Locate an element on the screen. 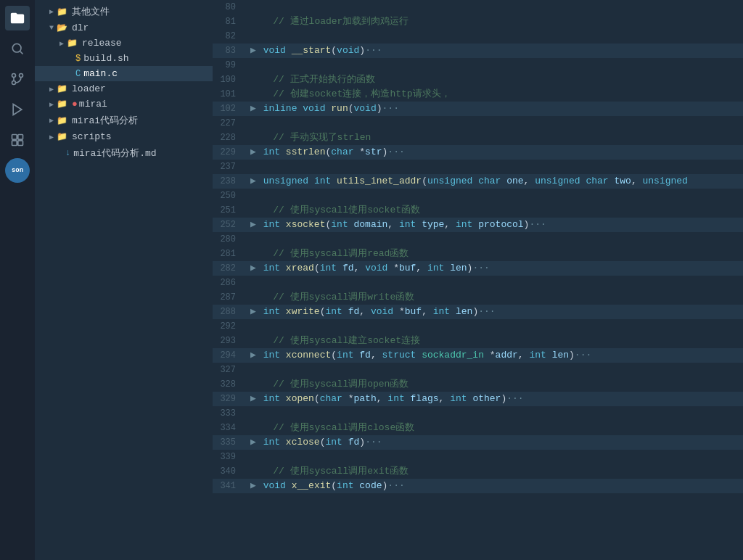 This screenshot has width=743, height=560. line-341: 341 ▶ void x__exit(int code)··· is located at coordinates (477, 486).